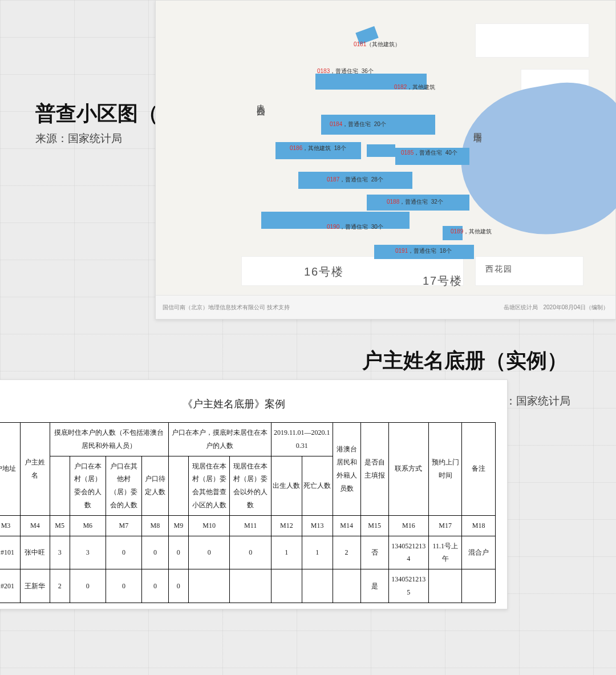  What do you see at coordinates (88, 526) in the screenshot?
I see `code-M6: M6` at bounding box center [88, 526].